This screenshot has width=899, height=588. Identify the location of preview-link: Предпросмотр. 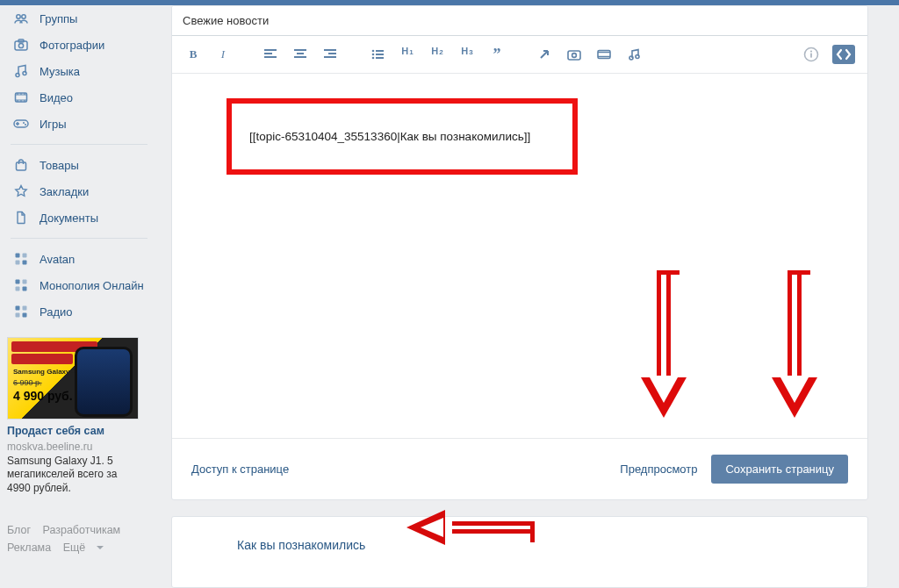
(658, 469).